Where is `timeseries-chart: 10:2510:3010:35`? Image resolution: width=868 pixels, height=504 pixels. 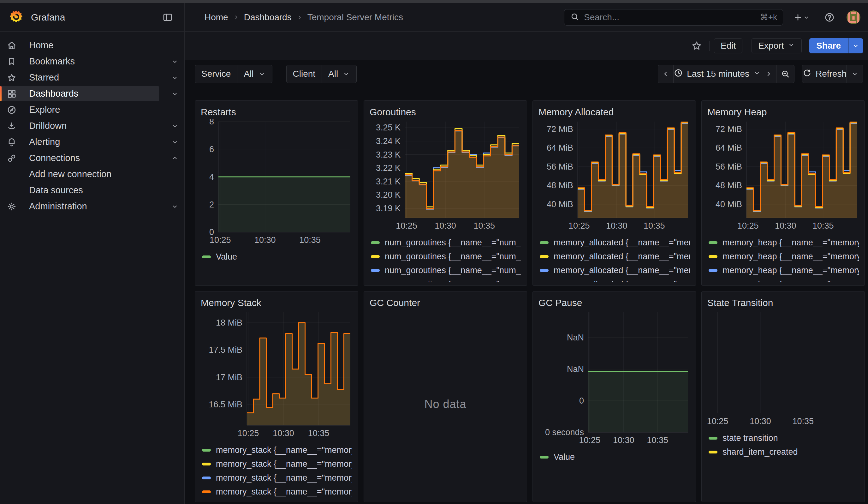
timeseries-chart: 10:2510:3010:35 is located at coordinates (783, 368).